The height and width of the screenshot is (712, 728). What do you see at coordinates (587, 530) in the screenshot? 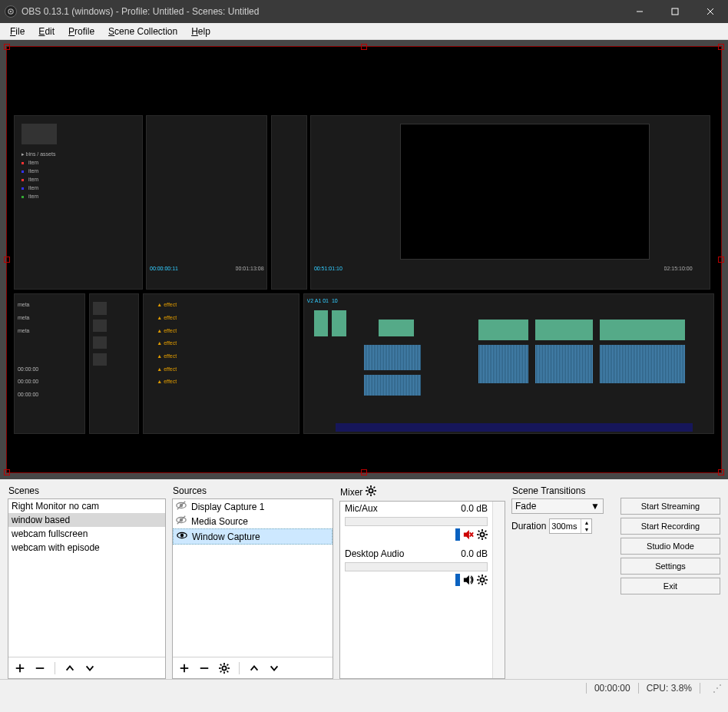
I see `spinner-down: ▼` at bounding box center [587, 530].